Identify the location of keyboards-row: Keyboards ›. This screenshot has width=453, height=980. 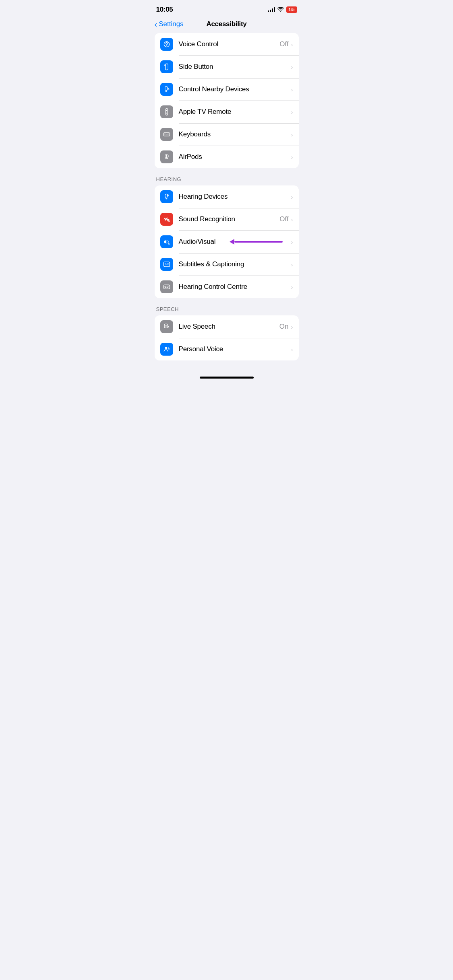
(227, 134).